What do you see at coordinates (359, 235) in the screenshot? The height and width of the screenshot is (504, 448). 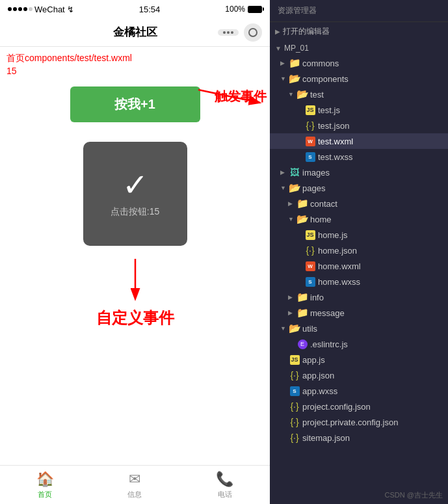 I see `tree-item-home-js: JShome.js` at bounding box center [359, 235].